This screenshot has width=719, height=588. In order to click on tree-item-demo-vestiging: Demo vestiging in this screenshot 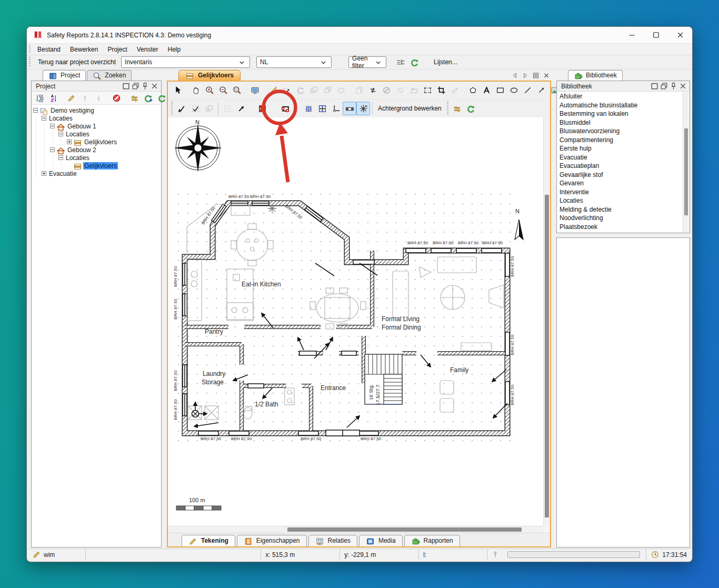, I will do `click(73, 111)`.